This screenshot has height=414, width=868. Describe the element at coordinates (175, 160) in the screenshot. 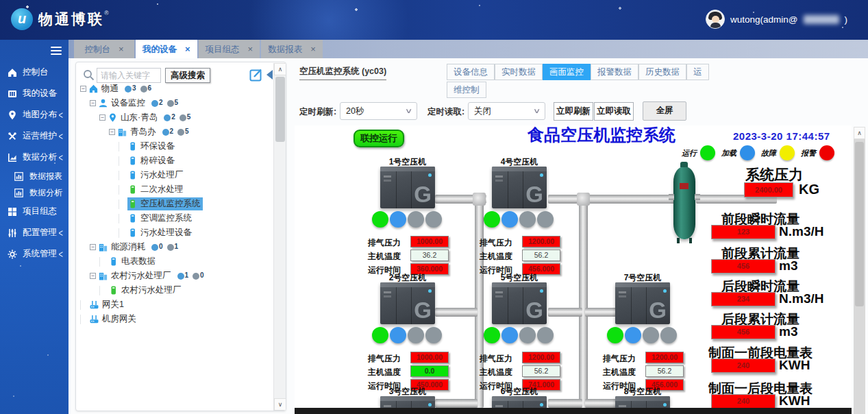

I see `tree-node-粉碎设备: 粉碎设备` at that location.